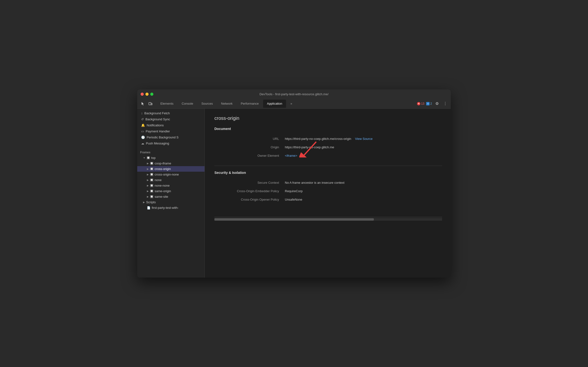 The width and height of the screenshot is (588, 367). I want to click on more-options-icon: ⋮, so click(445, 104).